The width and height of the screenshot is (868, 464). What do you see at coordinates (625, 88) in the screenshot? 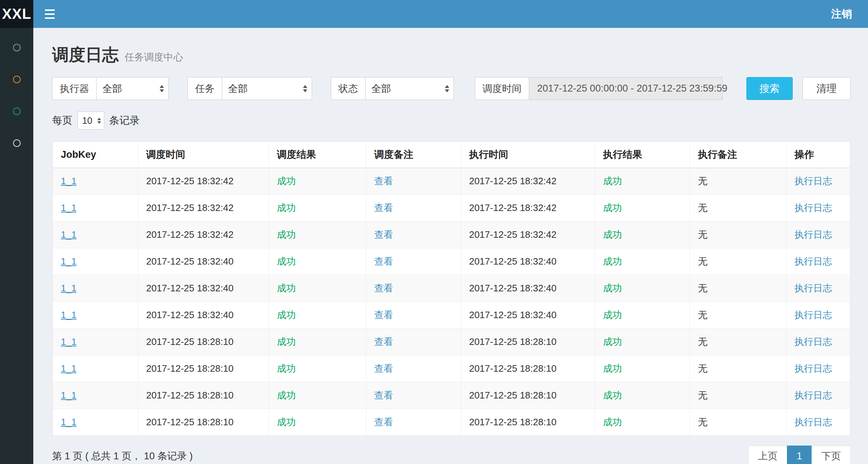
I see `schedule-time-range-input: 2017-12-25 00:00:00 - 2017-12-25 23:59:5…` at bounding box center [625, 88].